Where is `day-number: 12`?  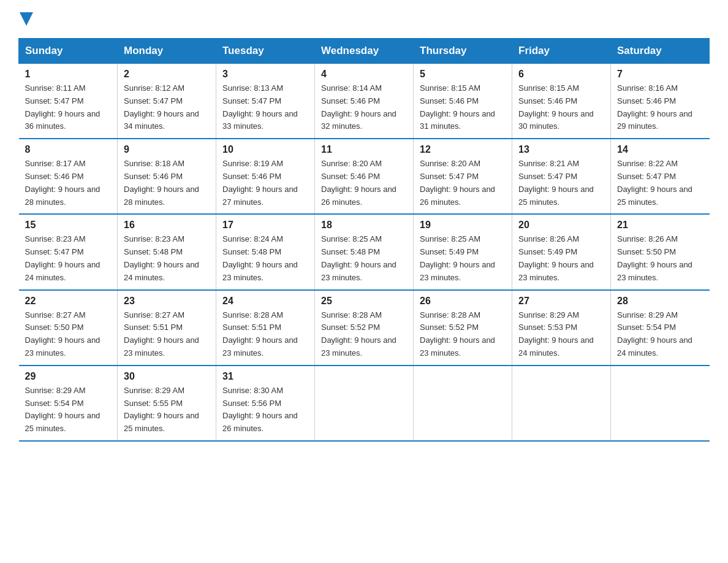 day-number: 12 is located at coordinates (463, 150).